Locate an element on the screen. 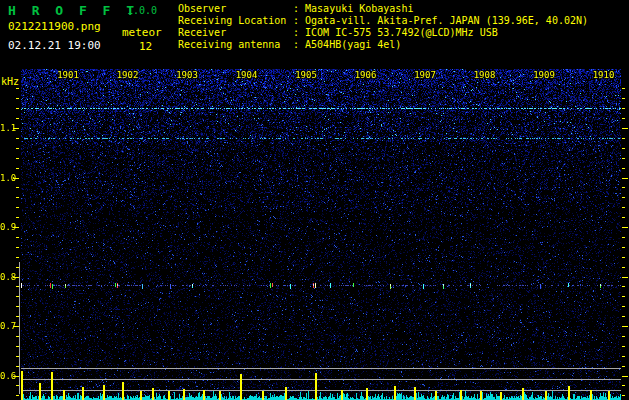 This screenshot has height=400, width=629. time-label: 1908 is located at coordinates (485, 75).